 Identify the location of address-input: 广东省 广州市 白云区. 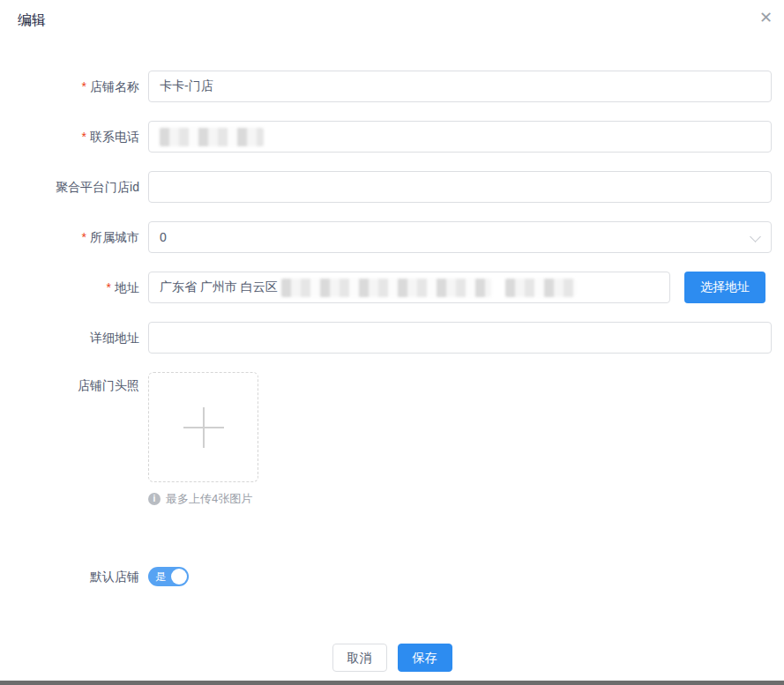
(409, 287).